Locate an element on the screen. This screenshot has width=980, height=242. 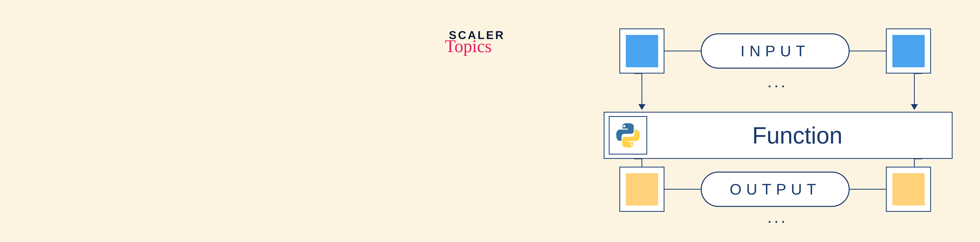
input-pill: INPUT is located at coordinates (775, 51).